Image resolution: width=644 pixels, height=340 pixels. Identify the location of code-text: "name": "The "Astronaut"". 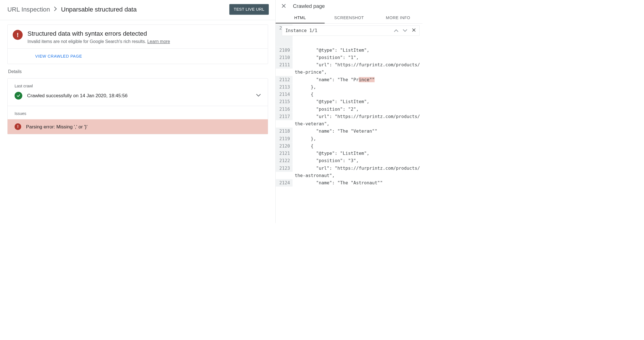
(357, 183).